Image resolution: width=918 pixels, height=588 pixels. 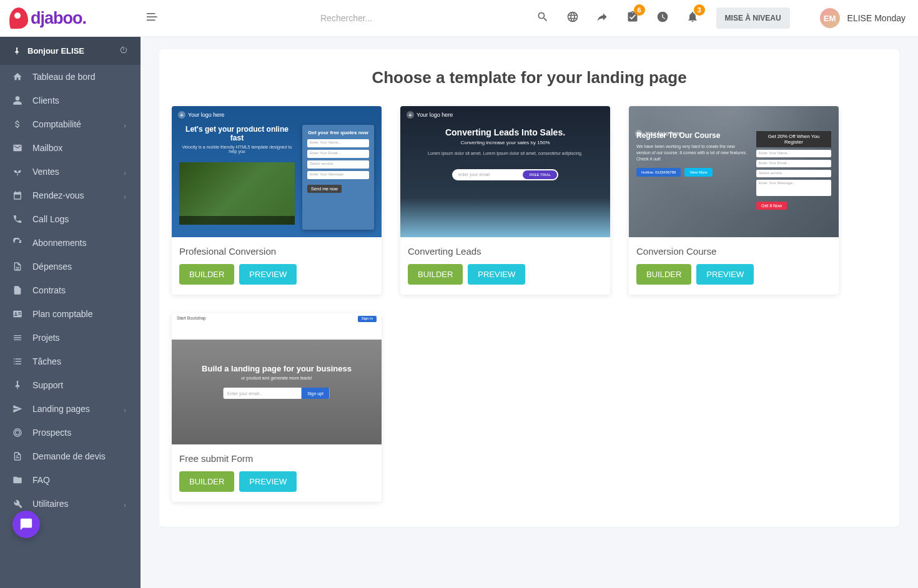 I want to click on thumb-viewmore: View More, so click(x=698, y=172).